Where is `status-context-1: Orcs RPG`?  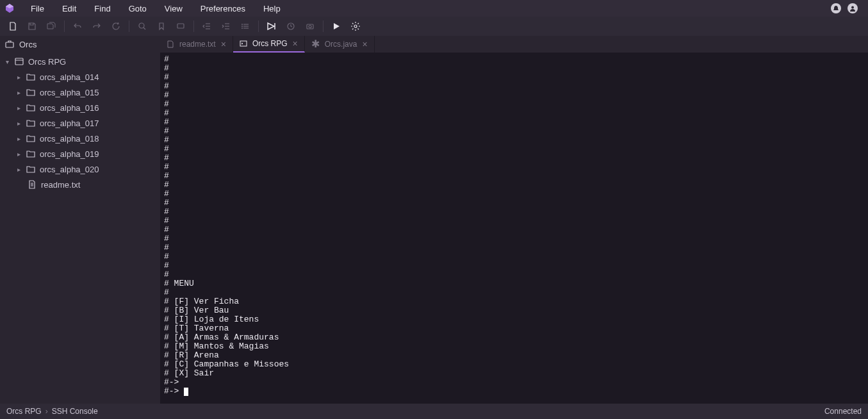
status-context-1: Orcs RPG is located at coordinates (24, 411).